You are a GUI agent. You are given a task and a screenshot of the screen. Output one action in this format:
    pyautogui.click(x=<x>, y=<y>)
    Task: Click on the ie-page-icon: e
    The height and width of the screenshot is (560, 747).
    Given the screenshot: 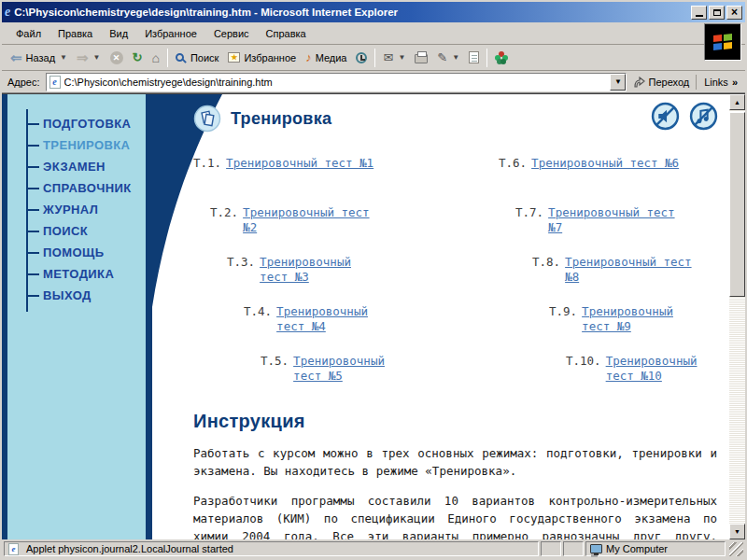 What is the action you would take?
    pyautogui.click(x=55, y=82)
    